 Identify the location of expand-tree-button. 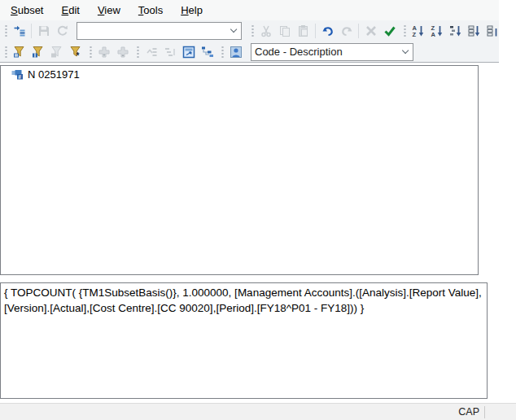
(169, 52).